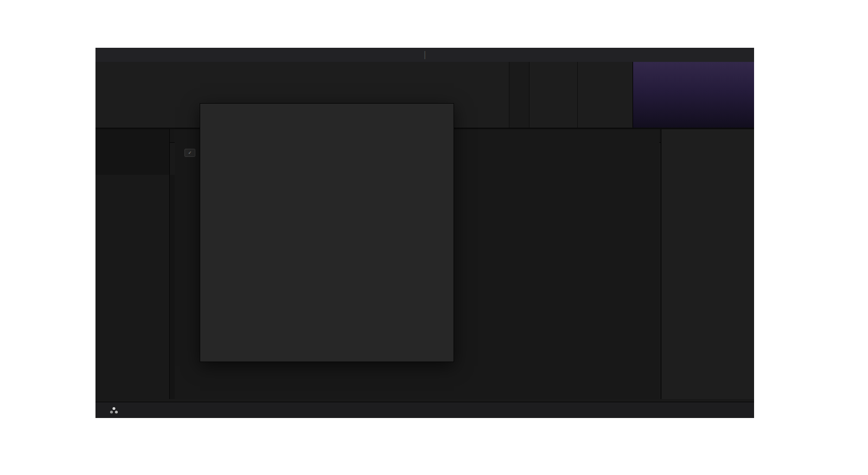 The image size is (868, 475). What do you see at coordinates (132, 152) in the screenshot?
I see `transport-panel` at bounding box center [132, 152].